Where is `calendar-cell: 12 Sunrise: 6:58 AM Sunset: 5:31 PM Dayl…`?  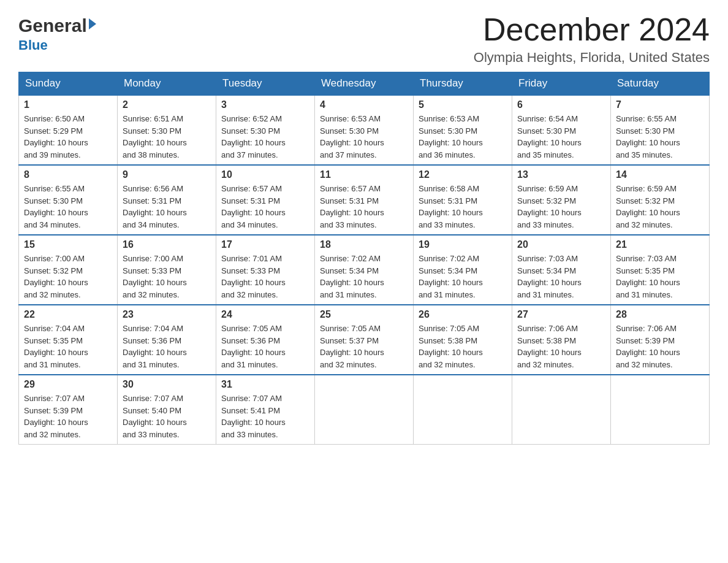 calendar-cell: 12 Sunrise: 6:58 AM Sunset: 5:31 PM Dayl… is located at coordinates (463, 200).